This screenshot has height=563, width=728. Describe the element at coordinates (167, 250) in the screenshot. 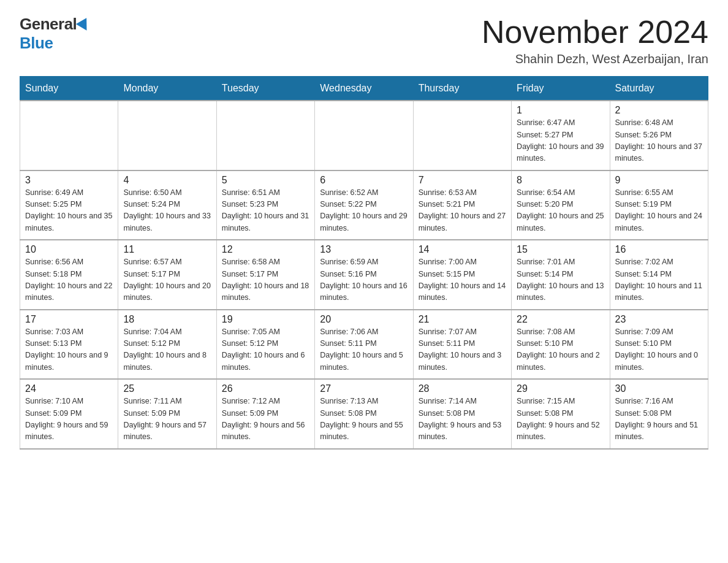

I see `day-number: 11` at that location.